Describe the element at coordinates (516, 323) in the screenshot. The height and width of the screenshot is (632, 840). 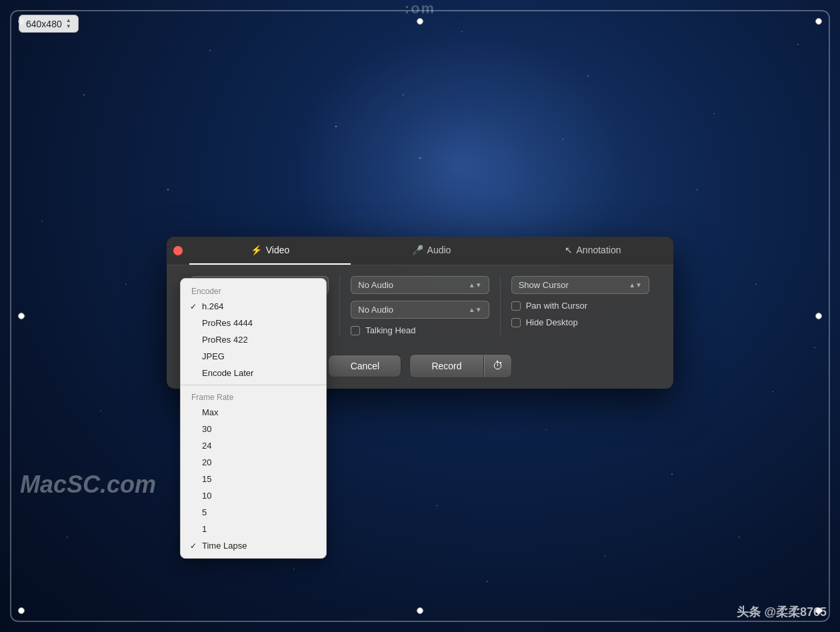
I see `hide-desktop-checkbox` at that location.